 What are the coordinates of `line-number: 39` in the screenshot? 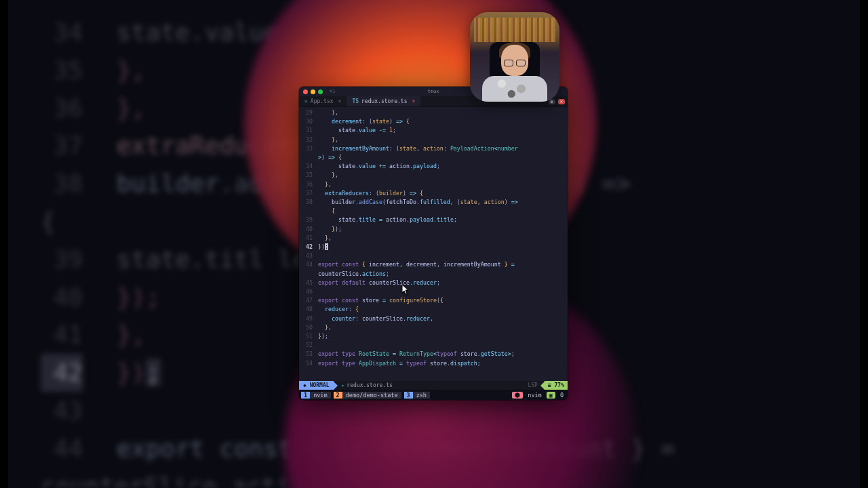 It's located at (309, 220).